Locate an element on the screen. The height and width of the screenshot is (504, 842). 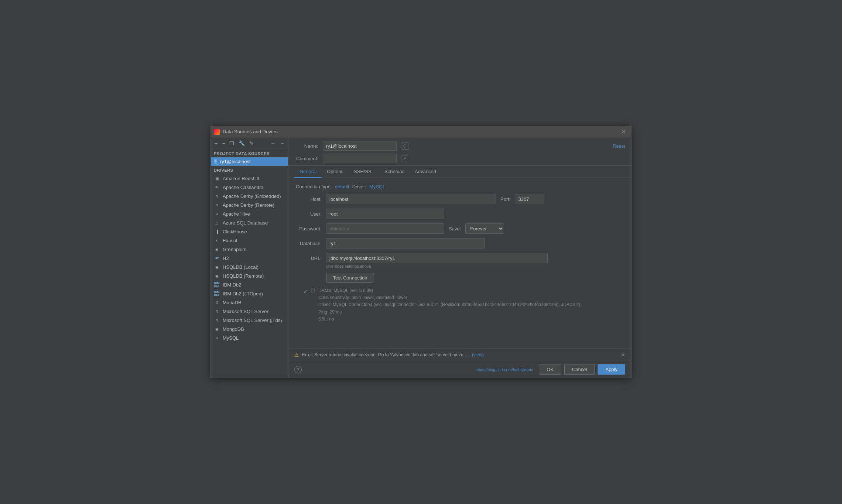
mariadb-icon: ⚙ is located at coordinates (217, 302).